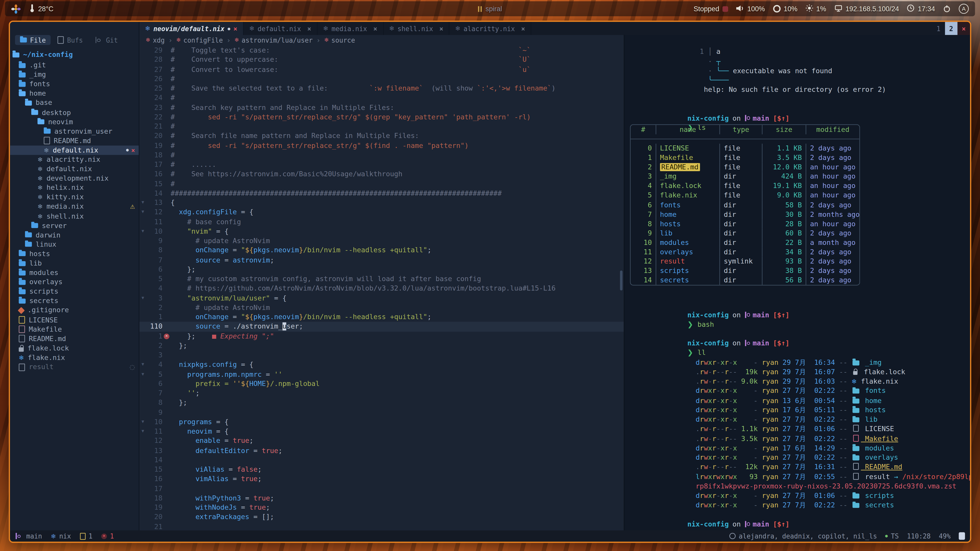 Image resolution: width=980 pixels, height=551 pixels. What do you see at coordinates (382, 298) in the screenshot?
I see `code-line: ▼ 3 "astronvim/lua/user" = {` at bounding box center [382, 298].